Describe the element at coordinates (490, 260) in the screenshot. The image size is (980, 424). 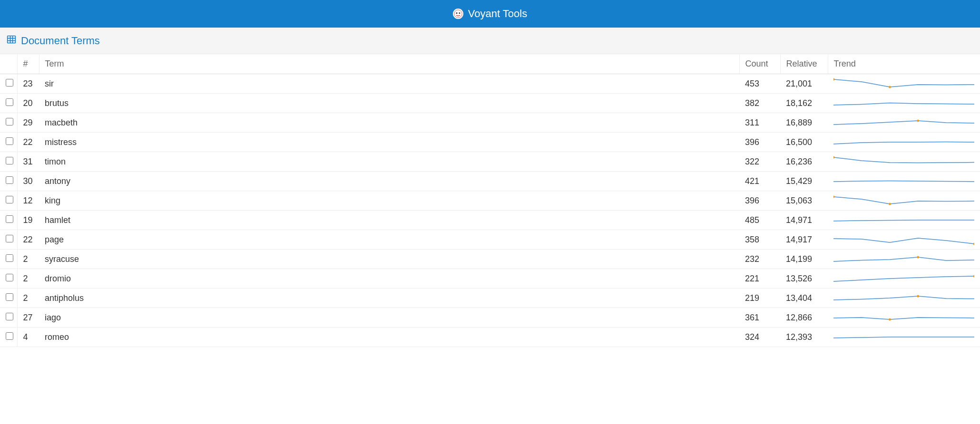
I see `table-row: 2syracuse23214,199` at that location.